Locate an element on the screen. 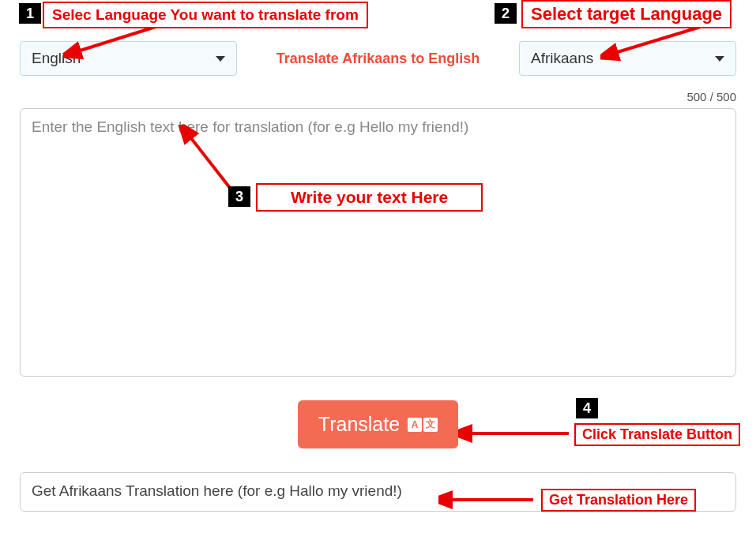  source-language-value: English is located at coordinates (56, 58).